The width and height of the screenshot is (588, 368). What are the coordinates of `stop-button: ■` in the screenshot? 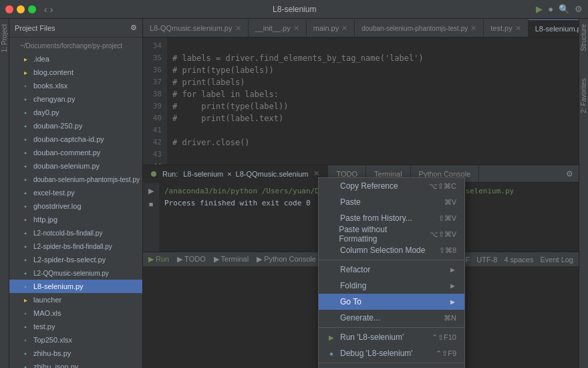 It's located at (151, 204).